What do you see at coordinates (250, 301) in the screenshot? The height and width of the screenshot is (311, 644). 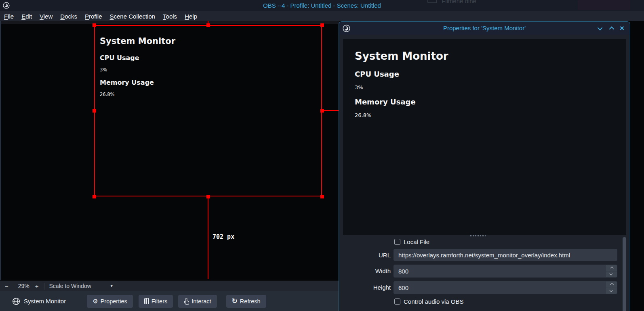 I see `refresh-button-label: Refresh` at bounding box center [250, 301].